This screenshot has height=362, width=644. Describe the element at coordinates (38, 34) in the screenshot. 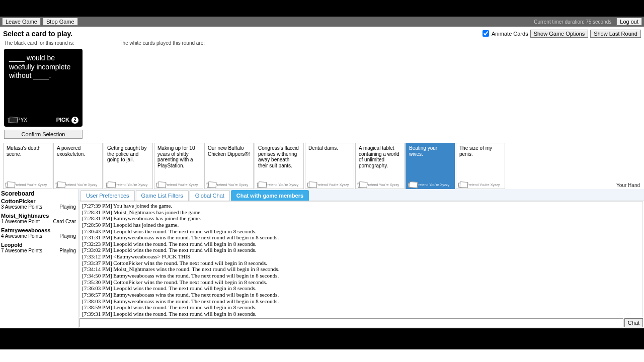

I see `prompt-heading: Select a card to play.` at that location.